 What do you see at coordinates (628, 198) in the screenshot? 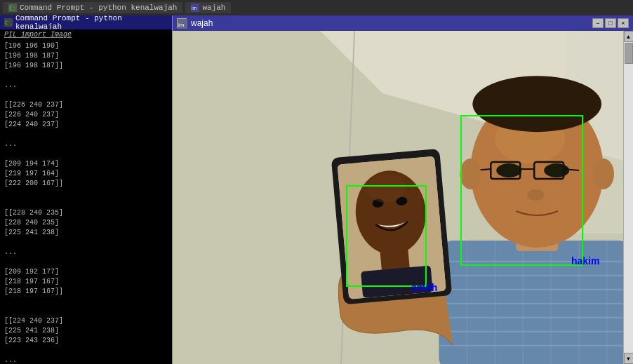
I see `scrollbar: ▲ ▼` at bounding box center [628, 198].